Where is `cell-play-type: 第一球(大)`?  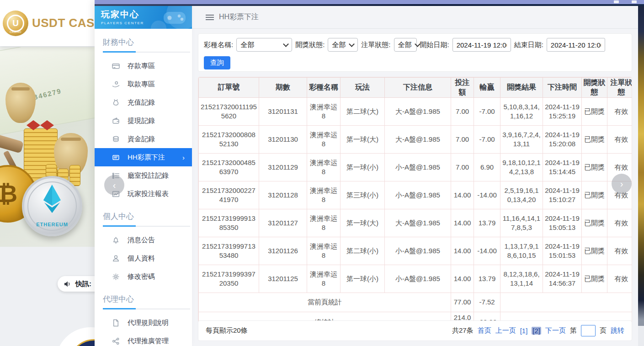 cell-play-type: 第一球(大) is located at coordinates (363, 223).